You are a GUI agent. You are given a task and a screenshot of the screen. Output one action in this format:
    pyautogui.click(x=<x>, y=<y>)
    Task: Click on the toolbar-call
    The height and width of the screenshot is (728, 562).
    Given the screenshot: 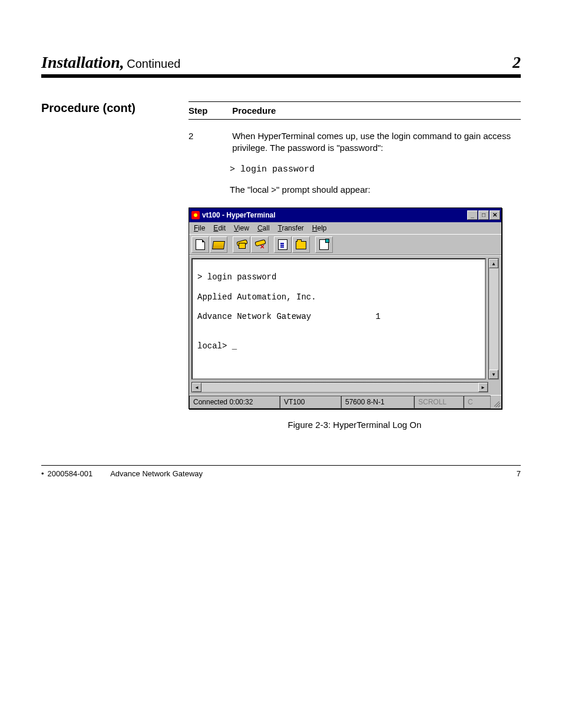 What is the action you would take?
    pyautogui.click(x=242, y=245)
    